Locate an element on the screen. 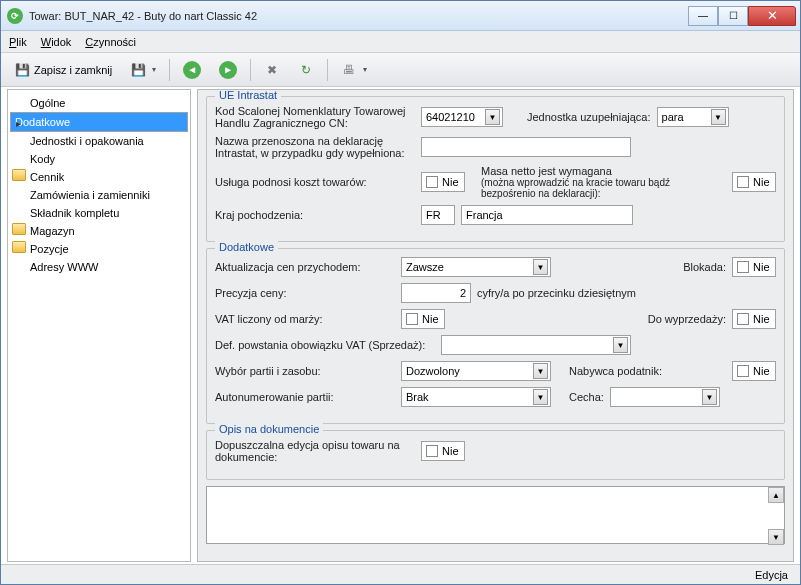 The width and height of the screenshot is (801, 585). vat-label: VAT liczony od marży: is located at coordinates (305, 319).